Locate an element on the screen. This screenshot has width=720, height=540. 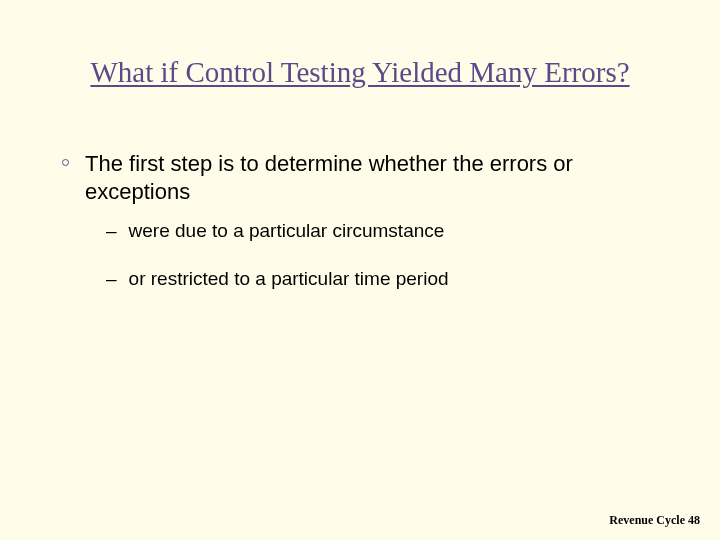
sub-bullet-list: – were due to a particular circumstance … is located at coordinates (383, 255).